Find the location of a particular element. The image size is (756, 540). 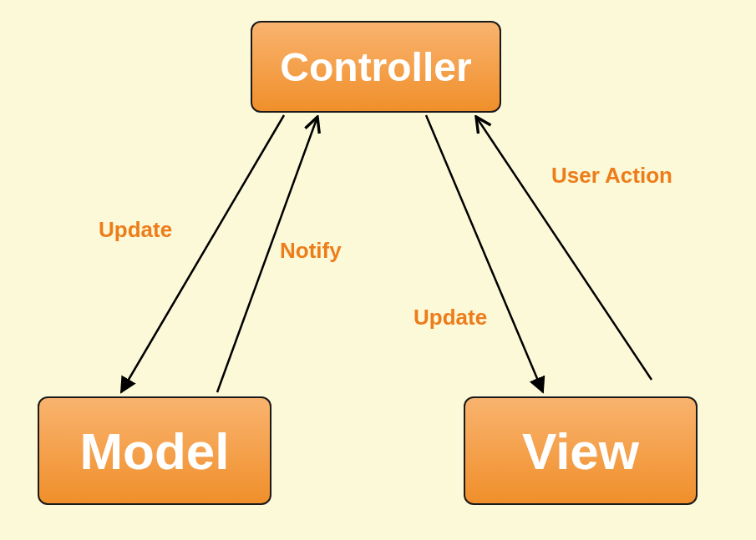

edge-label-controller-to-model: Update is located at coordinates (135, 230).